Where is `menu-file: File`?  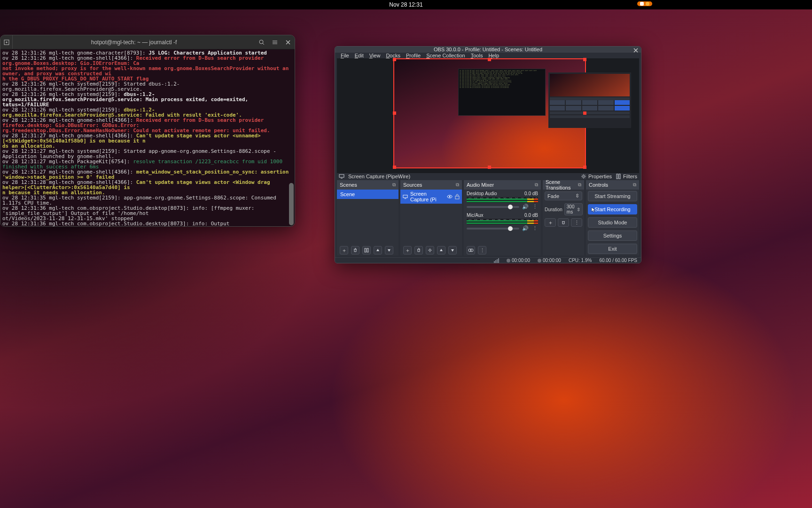
menu-file: File is located at coordinates (345, 56).